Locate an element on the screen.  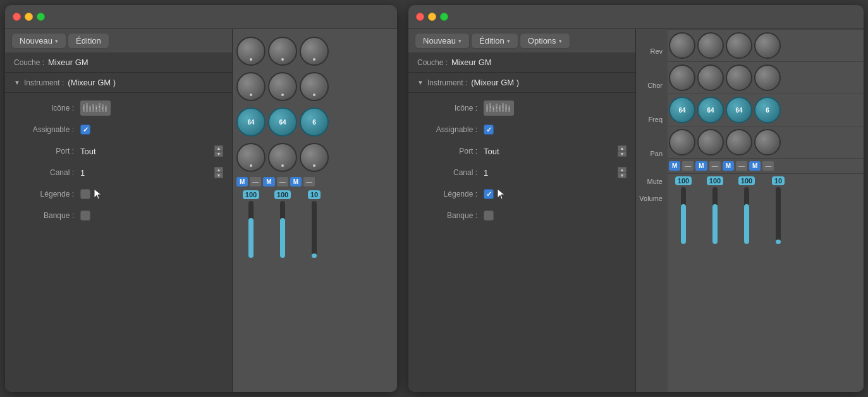
knob-value-2: 64 is located at coordinates (282, 123).